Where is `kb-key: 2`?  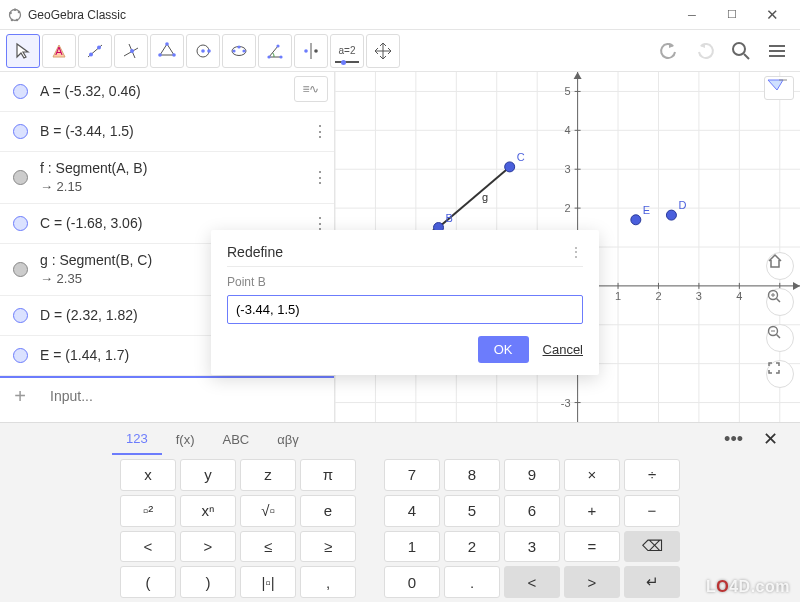
kb-key: 2 is located at coordinates (472, 547).